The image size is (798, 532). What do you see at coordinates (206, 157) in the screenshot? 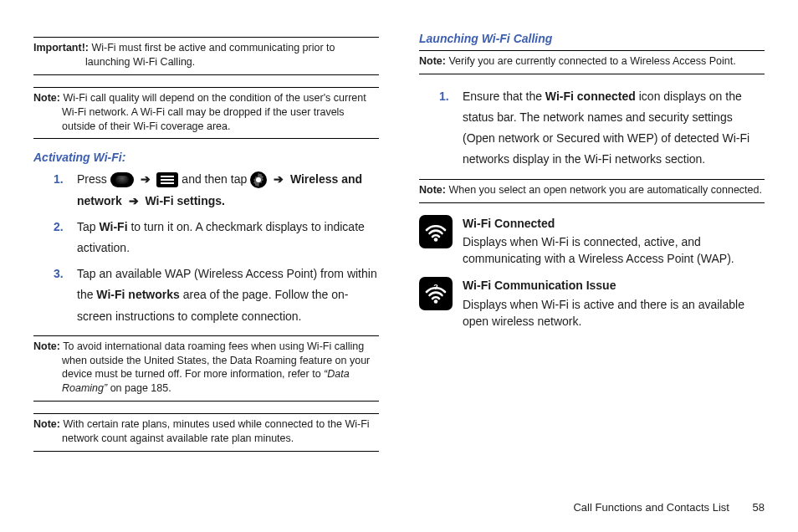
I see `activating-wifi-heading: Activating Wi-Fi:` at bounding box center [206, 157].